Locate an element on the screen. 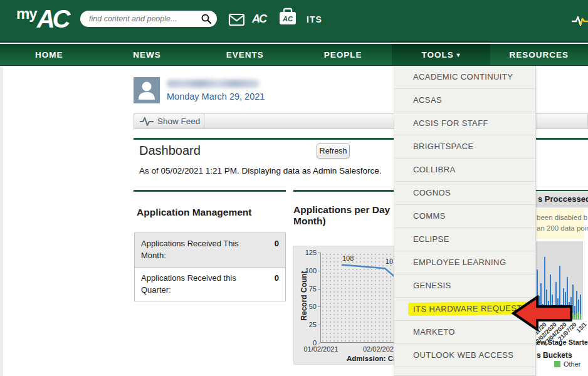 The image size is (588, 376). legend-title: s Buckets is located at coordinates (554, 355).